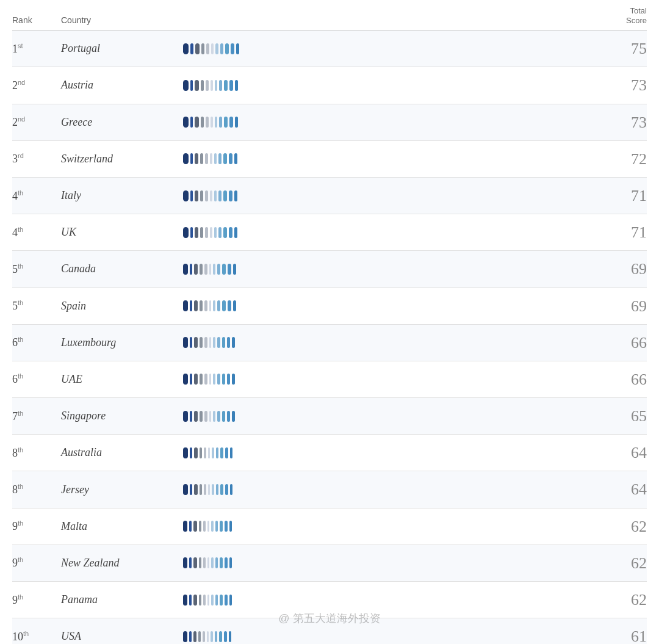 This screenshot has height=644, width=659. What do you see at coordinates (37, 453) in the screenshot?
I see `rank-cell: 8th` at bounding box center [37, 453].